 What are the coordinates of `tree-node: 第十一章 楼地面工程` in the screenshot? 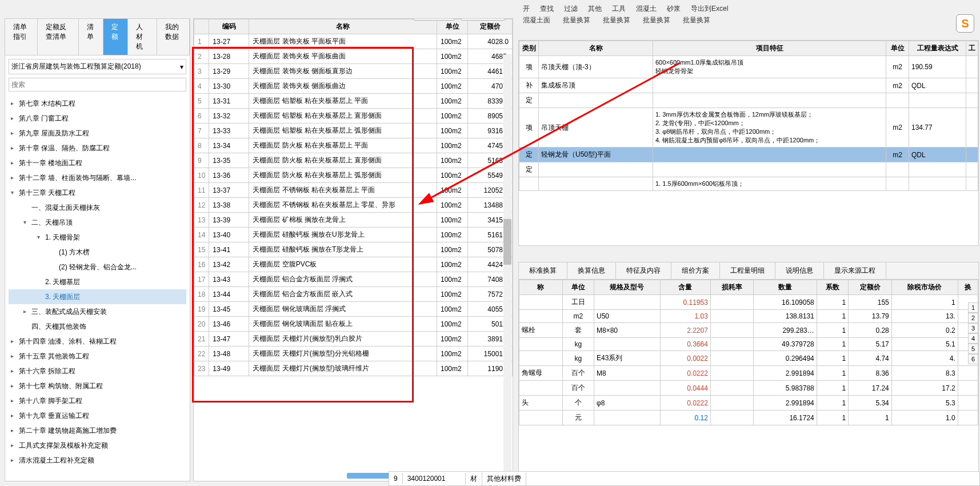 It's located at (97, 163).